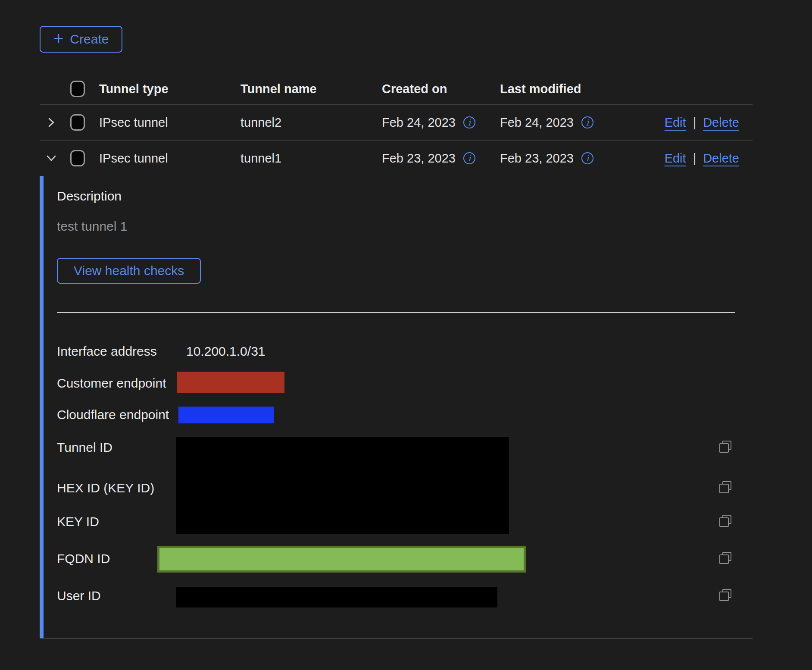  What do you see at coordinates (79, 89) in the screenshot?
I see `select-all-cell` at bounding box center [79, 89].